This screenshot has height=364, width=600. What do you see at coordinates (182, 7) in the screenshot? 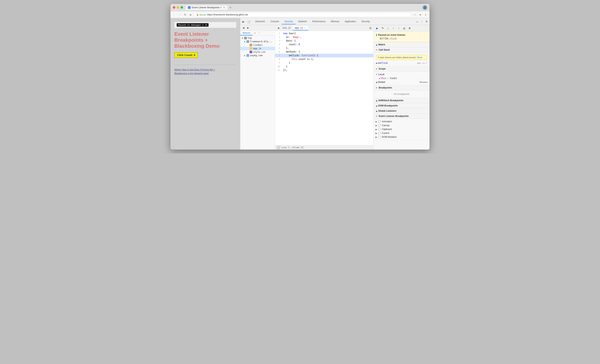
I see `maximize-button` at bounding box center [182, 7].